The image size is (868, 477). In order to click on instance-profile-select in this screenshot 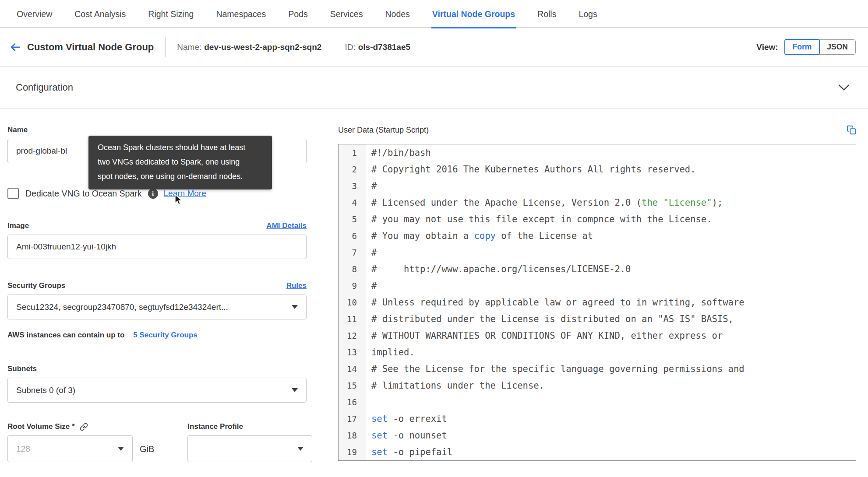, I will do `click(250, 449)`.